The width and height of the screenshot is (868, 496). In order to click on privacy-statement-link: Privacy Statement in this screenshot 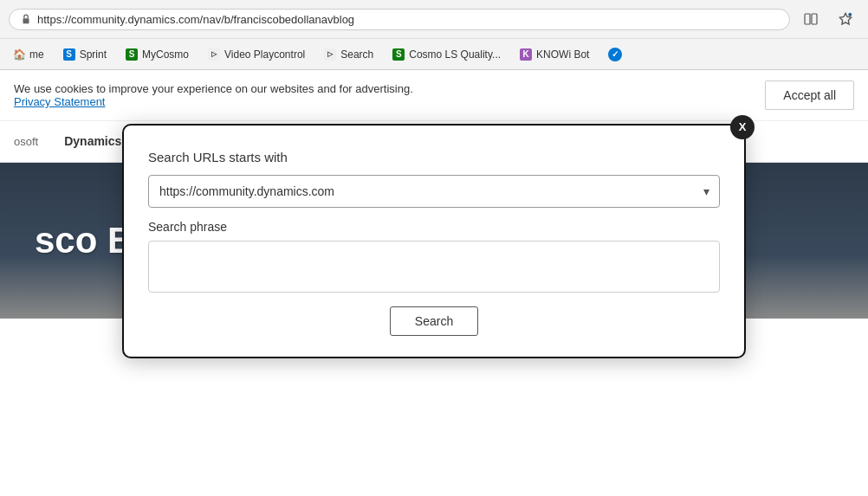, I will do `click(60, 102)`.